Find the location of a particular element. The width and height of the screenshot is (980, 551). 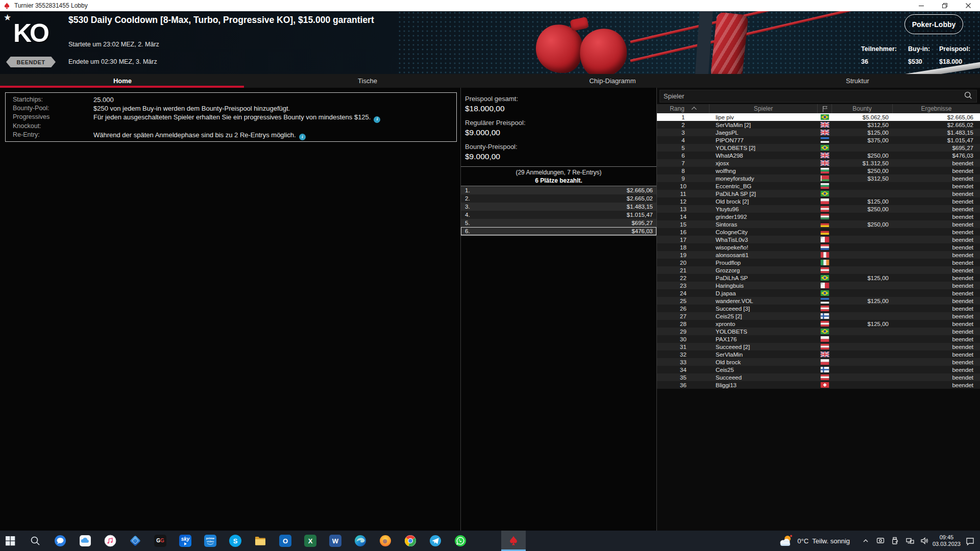

tab-home: Home is located at coordinates (122, 81).